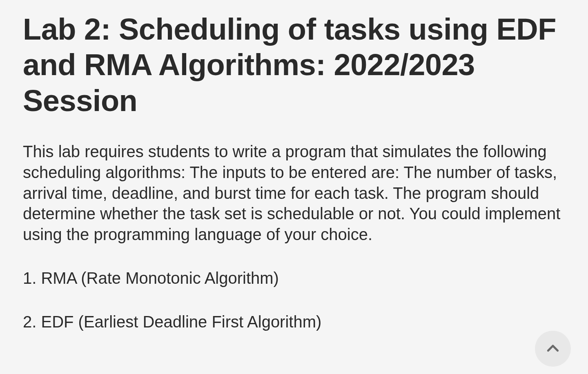  I want to click on list-item: 1. RMA (Rate Monotonic Algorithm), so click(294, 278).